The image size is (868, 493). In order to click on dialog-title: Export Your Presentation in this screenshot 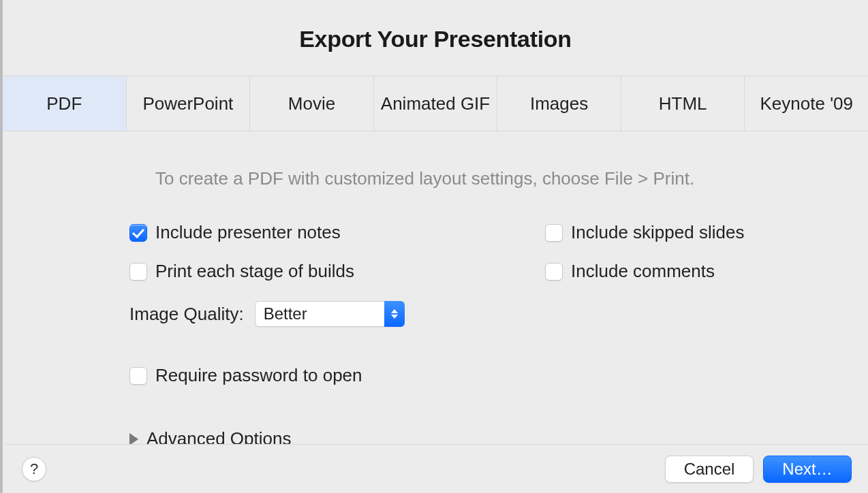, I will do `click(435, 39)`.